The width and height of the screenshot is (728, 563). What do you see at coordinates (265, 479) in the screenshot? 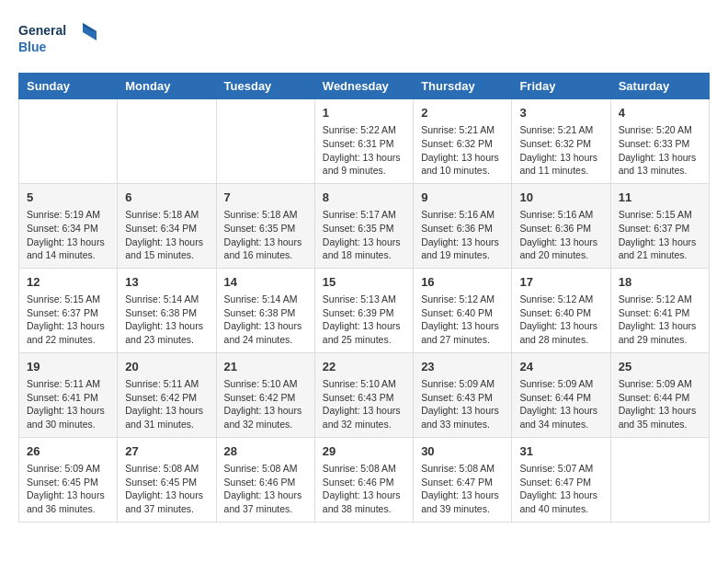
I see `calendar-cell: 28Sunrise: 5:08 AM Sunset: 6:46 PM Dayli…` at bounding box center [265, 479].